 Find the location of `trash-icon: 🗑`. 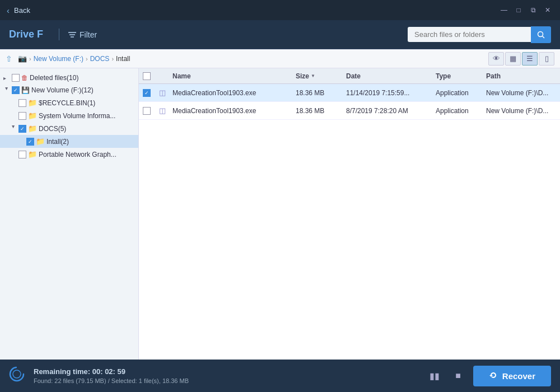

trash-icon: 🗑 is located at coordinates (25, 78).